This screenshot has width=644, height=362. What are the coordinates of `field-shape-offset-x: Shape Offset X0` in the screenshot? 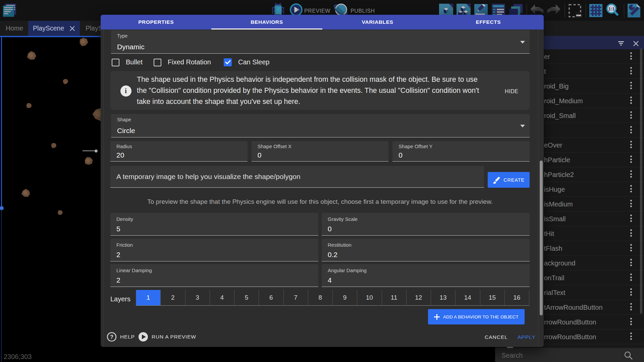 It's located at (320, 152).